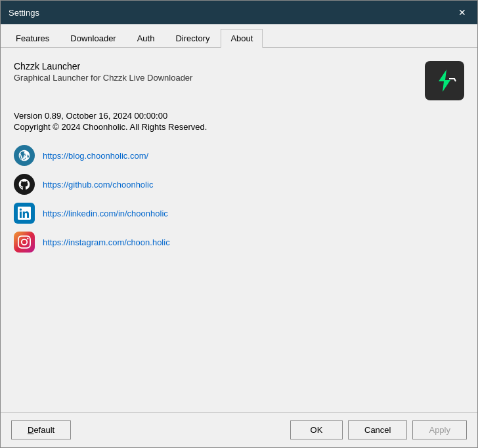 Image resolution: width=478 pixels, height=448 pixels. Describe the element at coordinates (239, 127) in the screenshot. I see `copyright-text: Copyright © 2024 Choonholic. All Rights …` at that location.